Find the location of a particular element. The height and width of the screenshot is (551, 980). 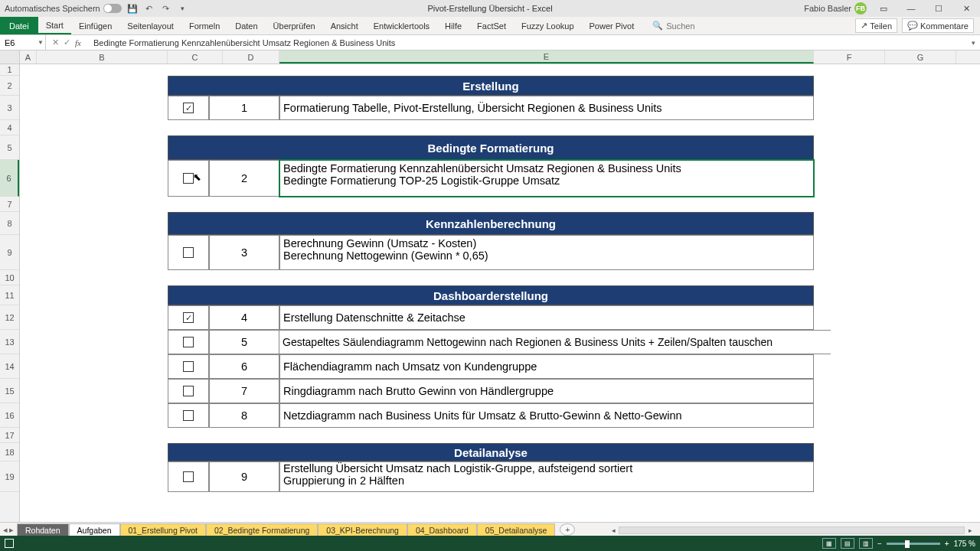

row-header: 18 is located at coordinates (9, 452).